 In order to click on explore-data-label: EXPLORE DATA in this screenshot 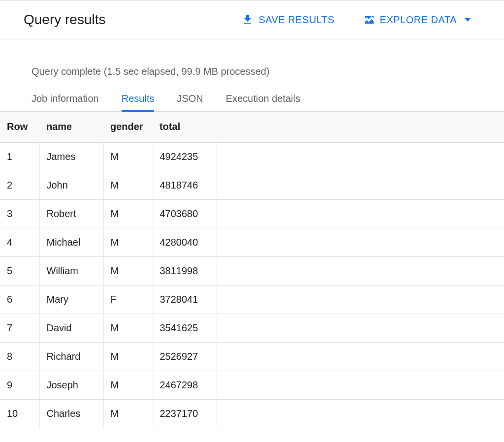, I will do `click(418, 20)`.